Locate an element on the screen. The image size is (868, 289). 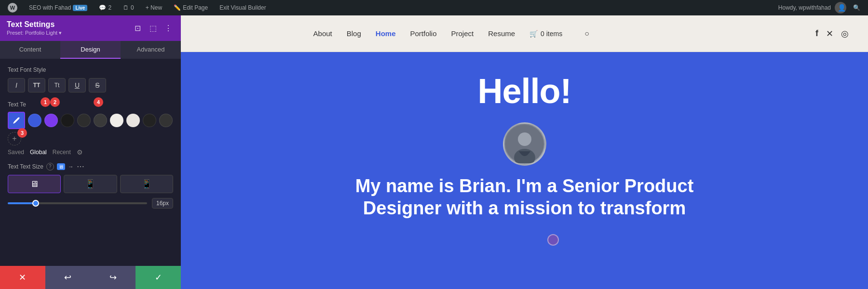
panel-expand-button: ⬚ is located at coordinates (153, 28).